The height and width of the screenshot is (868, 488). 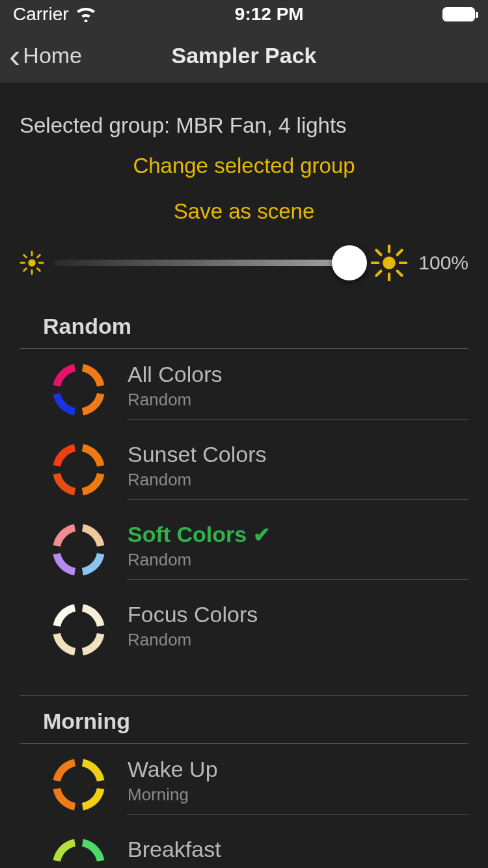 I want to click on brightness-high-icon, so click(x=389, y=263).